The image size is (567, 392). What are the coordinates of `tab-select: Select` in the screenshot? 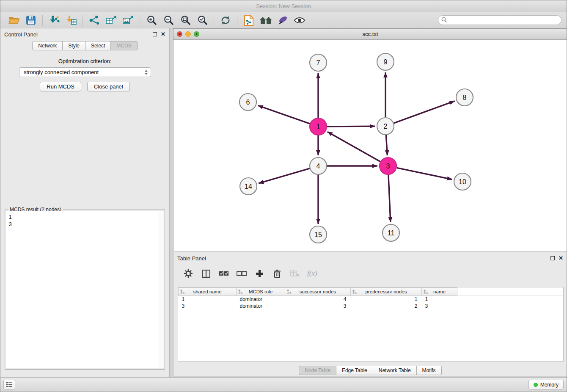 It's located at (98, 46).